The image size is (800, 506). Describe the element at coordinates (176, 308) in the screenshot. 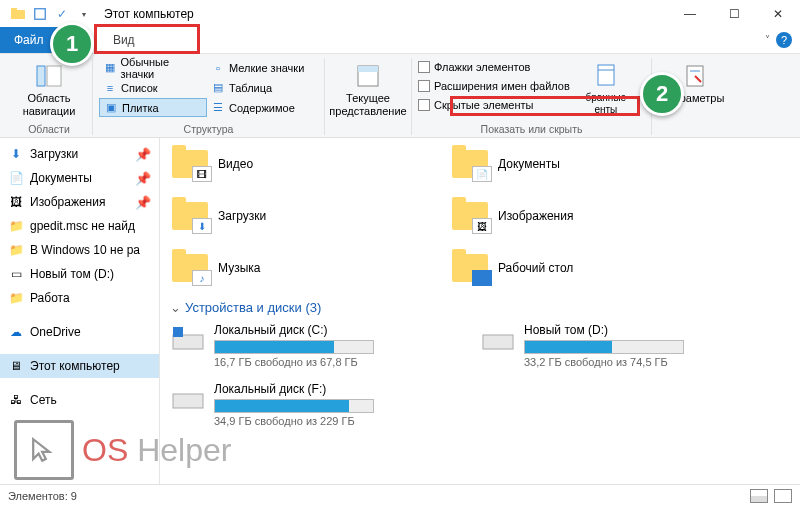

I see `chevron-down-icon: ⌄` at that location.